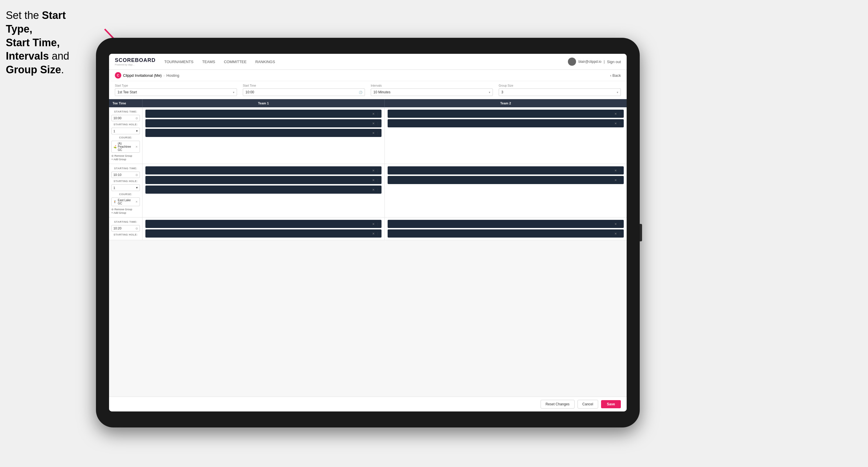  I want to click on starting-time-input-1: 10:00 ⊙, so click(126, 118).